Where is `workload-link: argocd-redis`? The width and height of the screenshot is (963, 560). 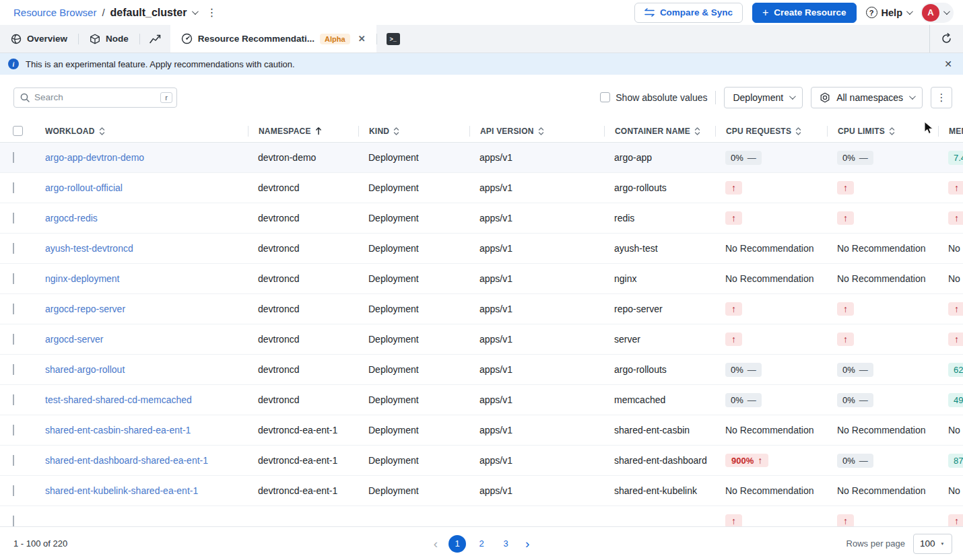 workload-link: argocd-redis is located at coordinates (71, 218).